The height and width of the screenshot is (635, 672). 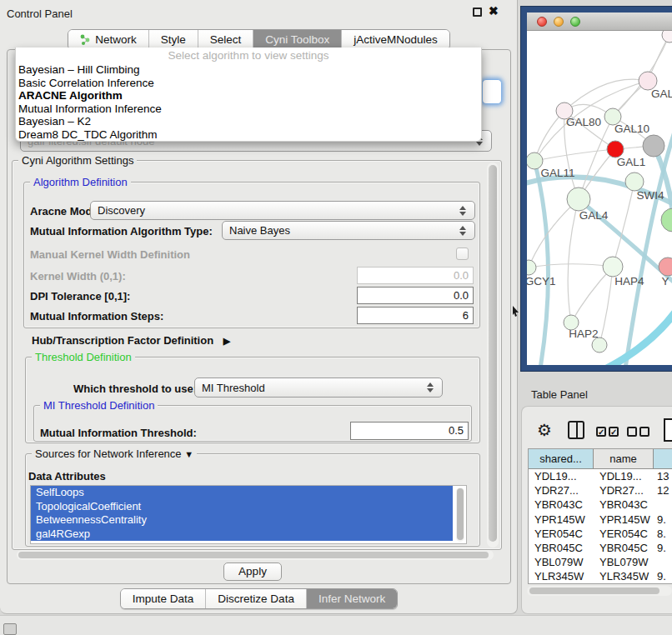 What do you see at coordinates (242, 507) in the screenshot?
I see `list-item: TopologicalCoefficient` at bounding box center [242, 507].